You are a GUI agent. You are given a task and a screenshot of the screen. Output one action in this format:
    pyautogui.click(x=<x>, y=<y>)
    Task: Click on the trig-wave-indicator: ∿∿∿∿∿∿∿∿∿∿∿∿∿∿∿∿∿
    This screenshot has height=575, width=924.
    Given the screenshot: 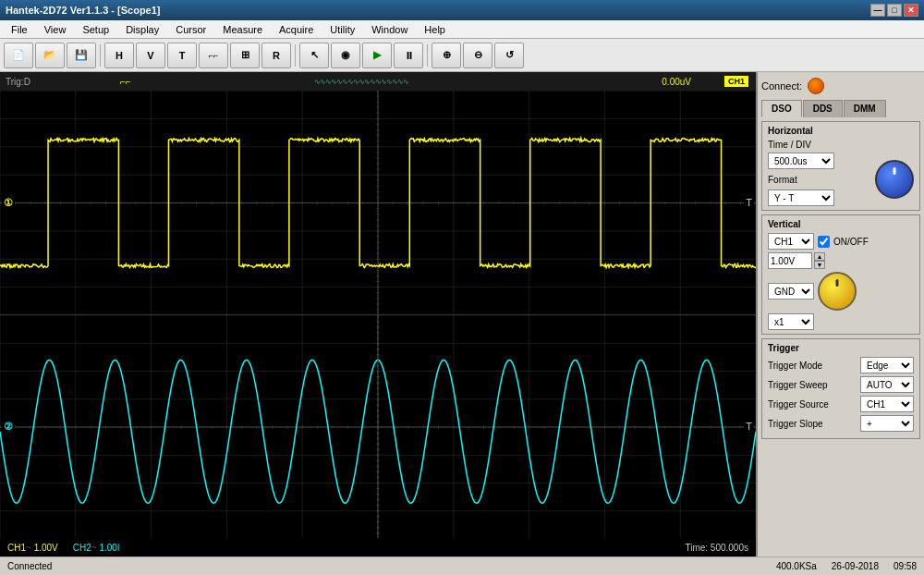 What is the action you would take?
    pyautogui.click(x=361, y=81)
    